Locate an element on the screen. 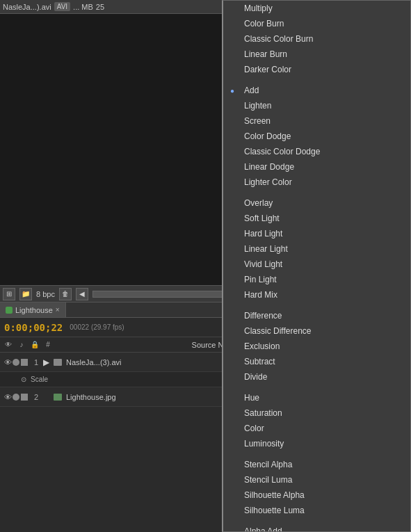  dropdown-item-alpha-add: Alpha Add is located at coordinates (317, 528).